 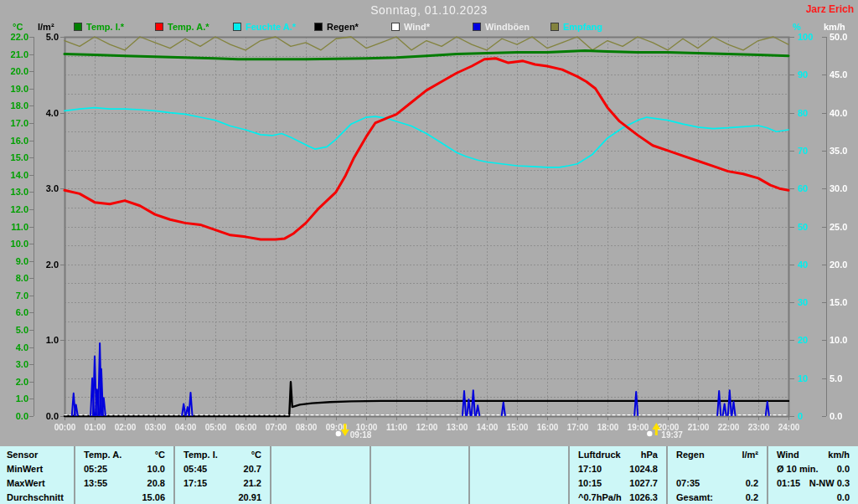 What do you see at coordinates (417, 27) in the screenshot?
I see `legend-label: Wind*` at bounding box center [417, 27].